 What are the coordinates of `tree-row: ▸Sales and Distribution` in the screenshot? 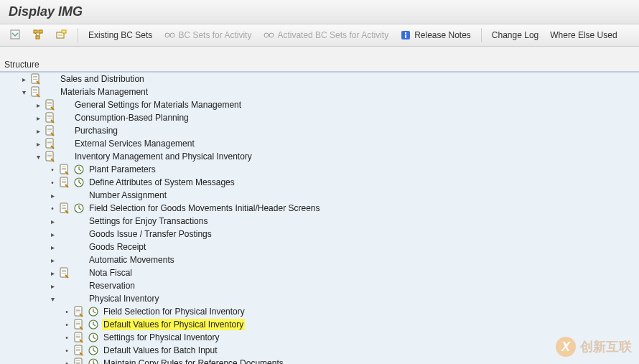 It's located at (320, 79).